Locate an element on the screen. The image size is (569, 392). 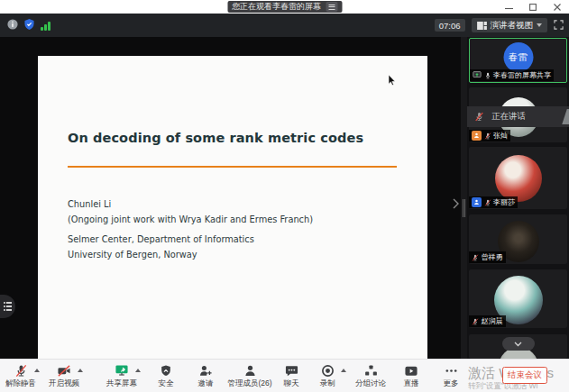
watching-banner-text: 您正在观看李春雷的屏幕 is located at coordinates (276, 7).